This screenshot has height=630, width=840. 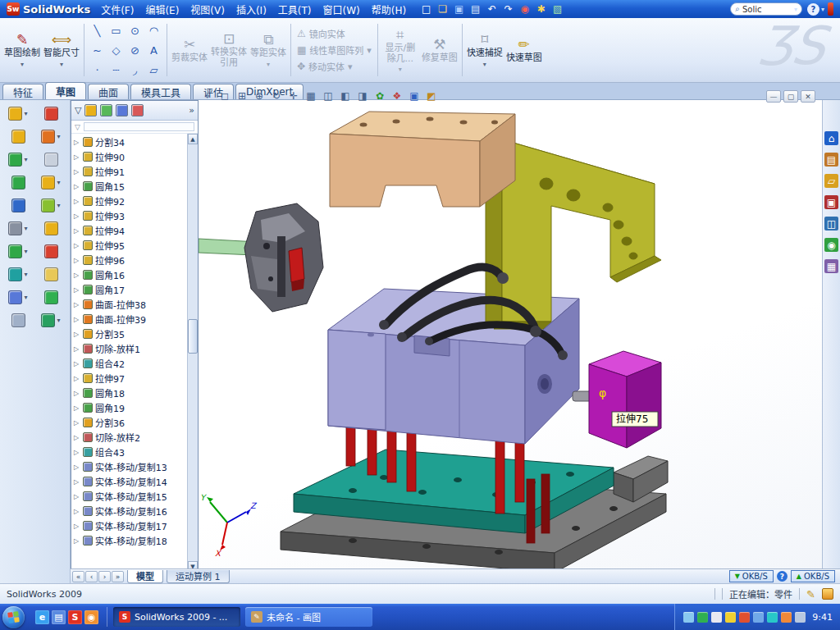 I want to click on offset-entities-button: ⧉ 等距实体 ▾, so click(x=268, y=50).